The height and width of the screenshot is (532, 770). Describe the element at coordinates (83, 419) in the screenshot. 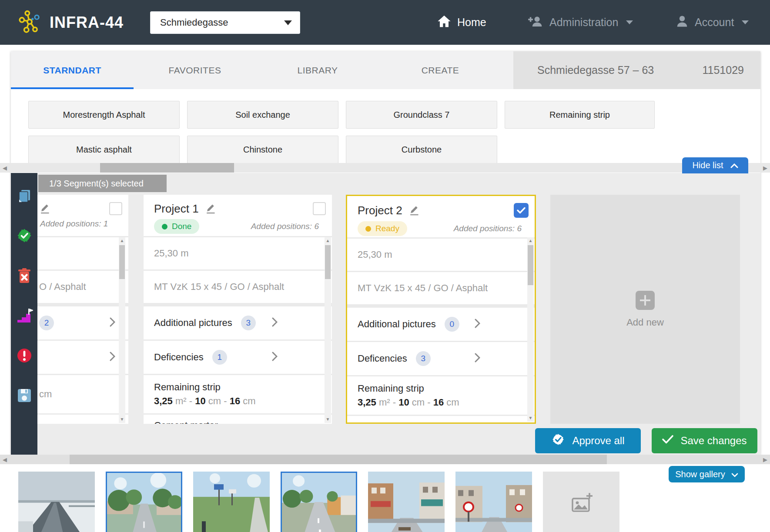

I see `bottom-row` at that location.